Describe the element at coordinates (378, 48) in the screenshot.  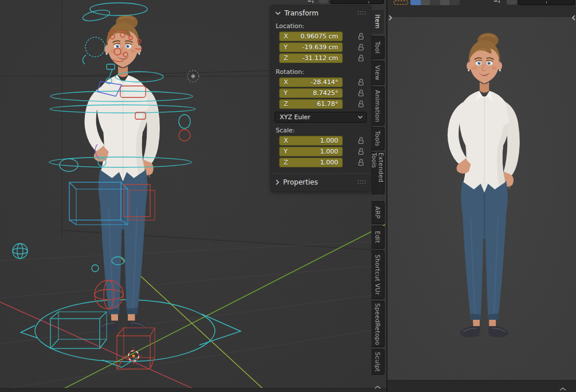
I see `sidebar-tab-tool: Tool` at that location.